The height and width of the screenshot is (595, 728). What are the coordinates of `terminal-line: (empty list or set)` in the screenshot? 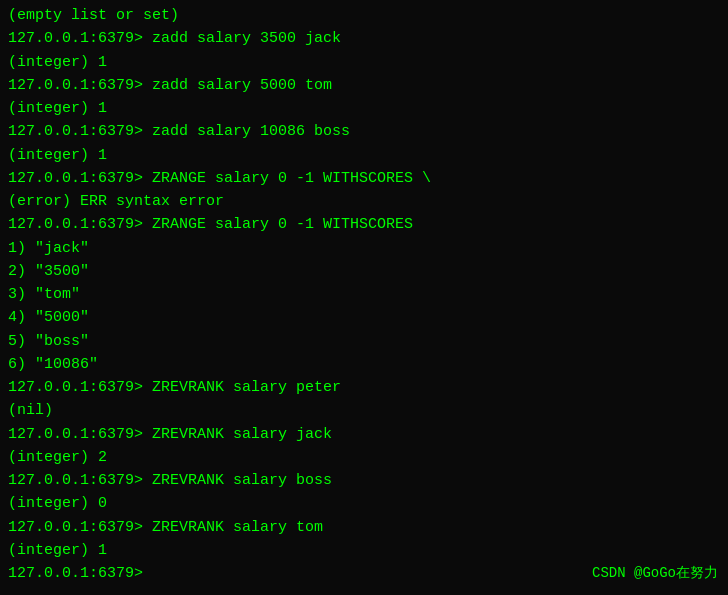 It's located at (364, 16).